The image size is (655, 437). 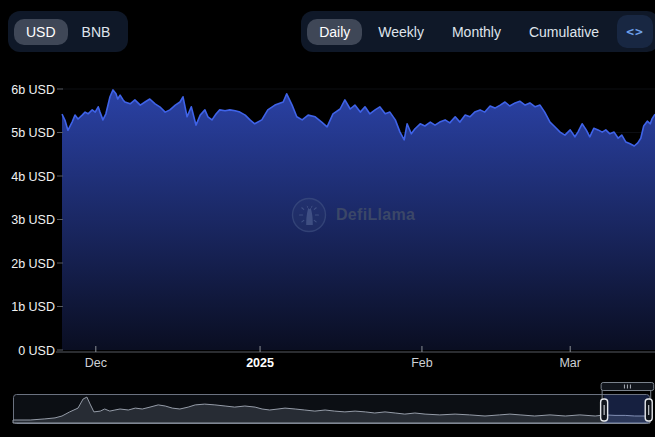 I want to click on x-axis-label: Dec, so click(x=96, y=363).